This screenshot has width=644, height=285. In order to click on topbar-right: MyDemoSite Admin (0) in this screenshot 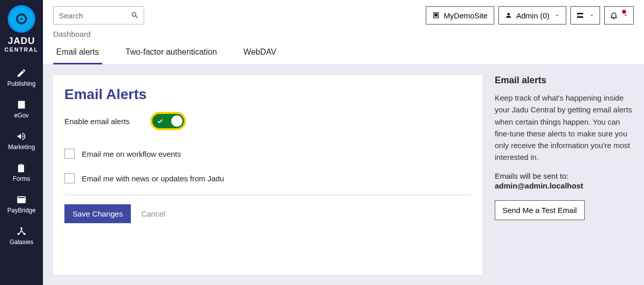, I will do `click(530, 15)`.